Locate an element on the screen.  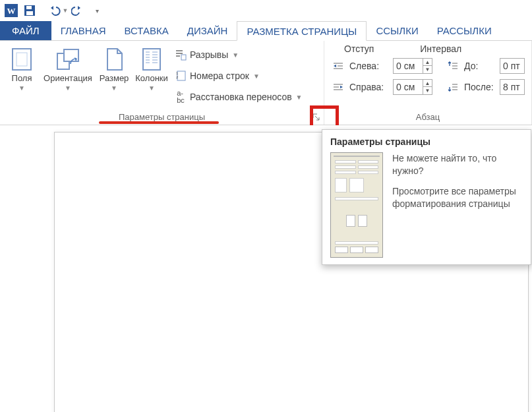
indent-left-icon is located at coordinates (338, 66).